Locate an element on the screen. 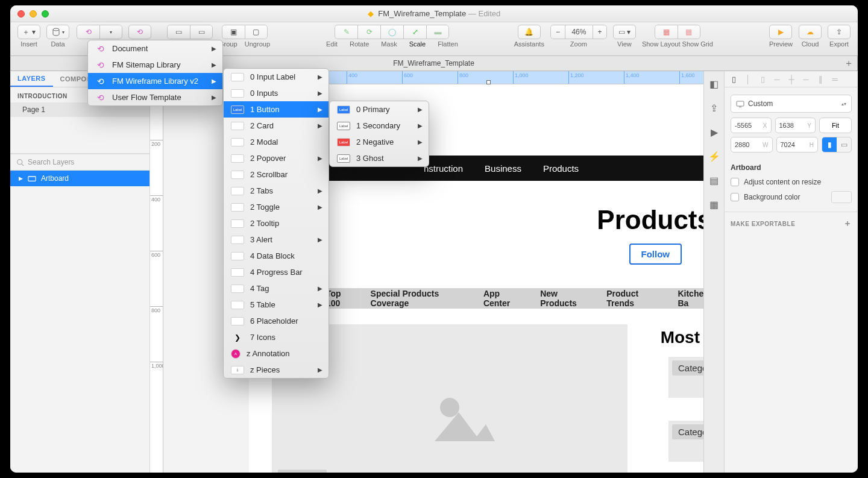 The width and height of the screenshot is (868, 478). zoom-value: 46% is located at coordinates (579, 32).